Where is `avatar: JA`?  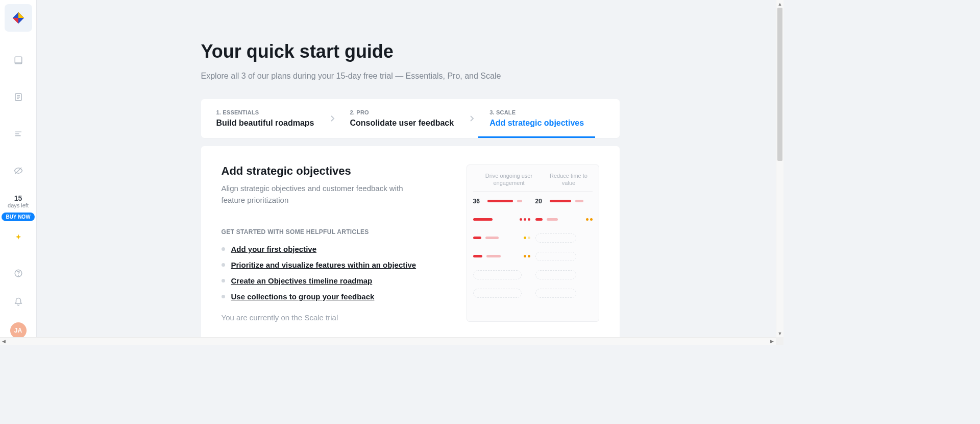
avatar: JA is located at coordinates (18, 331).